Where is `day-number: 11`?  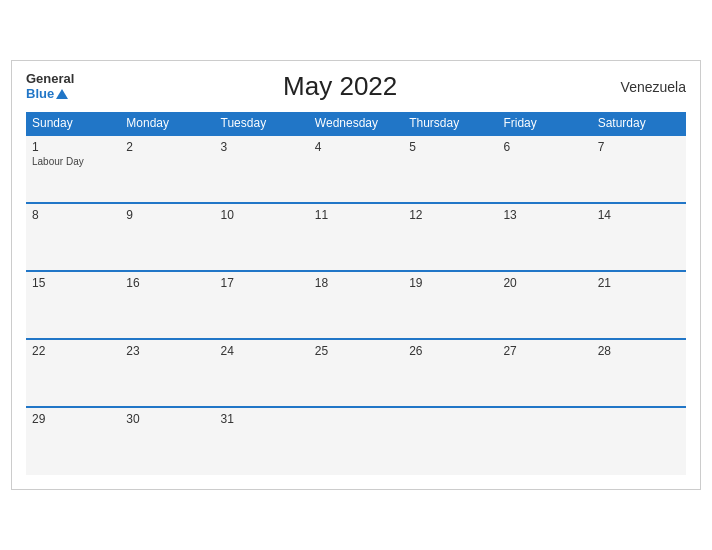 day-number: 11 is located at coordinates (356, 215).